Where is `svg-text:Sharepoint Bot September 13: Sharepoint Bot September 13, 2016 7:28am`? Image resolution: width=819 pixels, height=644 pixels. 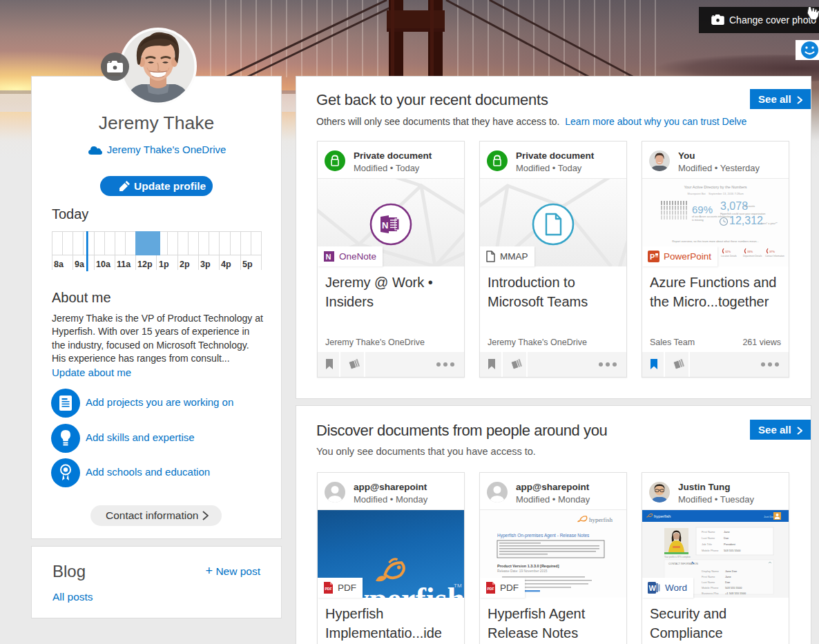
svg-text:Sharepoint Bot September 13: Sharepoint Bot September 13, 2016 7:28am is located at coordinates (715, 193).